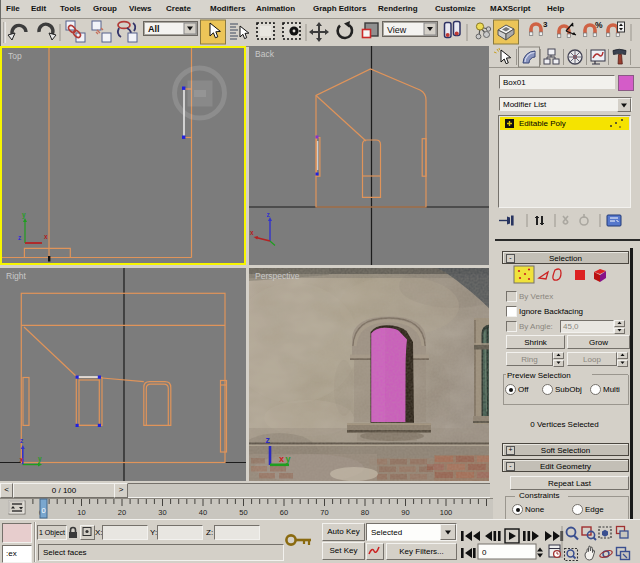 The image size is (640, 563). What do you see at coordinates (162, 512) in the screenshot?
I see `svg-text: 30` at bounding box center [162, 512].